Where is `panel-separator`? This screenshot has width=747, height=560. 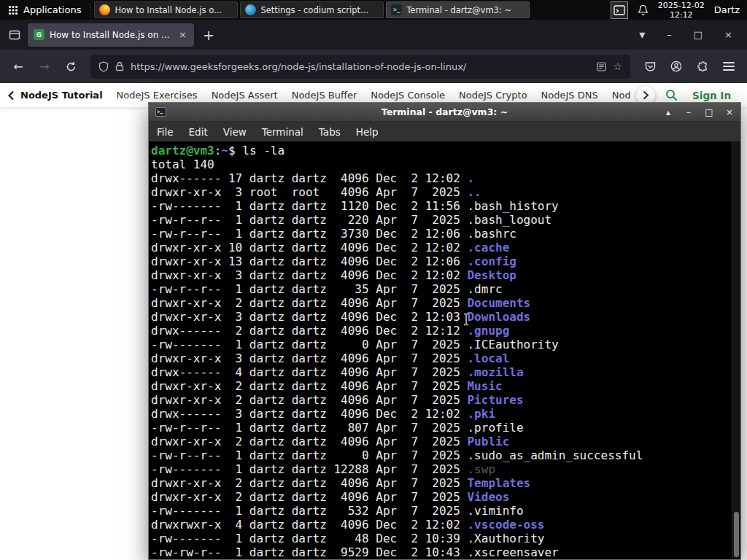
panel-separator is located at coordinates (90, 10).